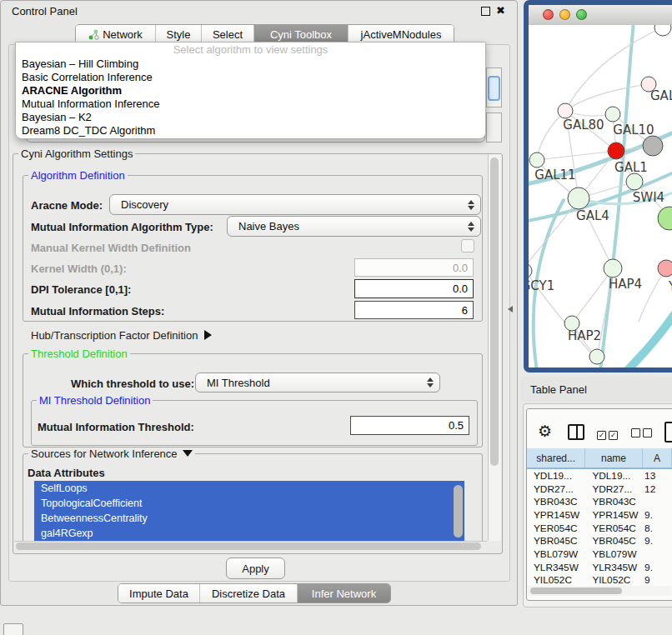  What do you see at coordinates (584, 125) in the screenshot?
I see `node-label-gal80: GAL80` at bounding box center [584, 125].